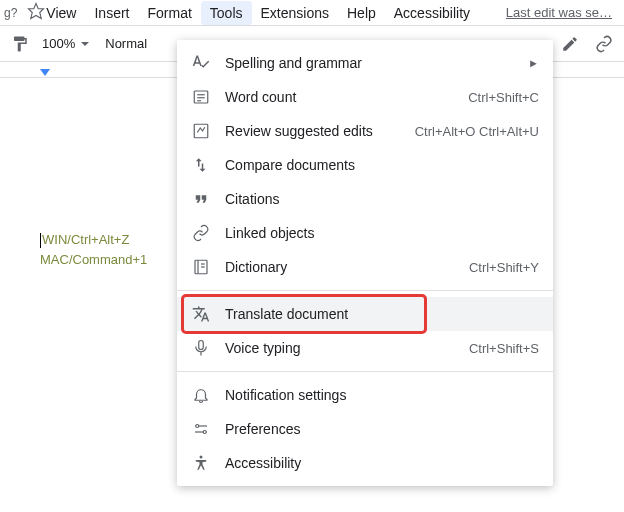 This screenshot has width=624, height=512. I want to click on menu-item-label: Spelling and grammar, so click(372, 63).